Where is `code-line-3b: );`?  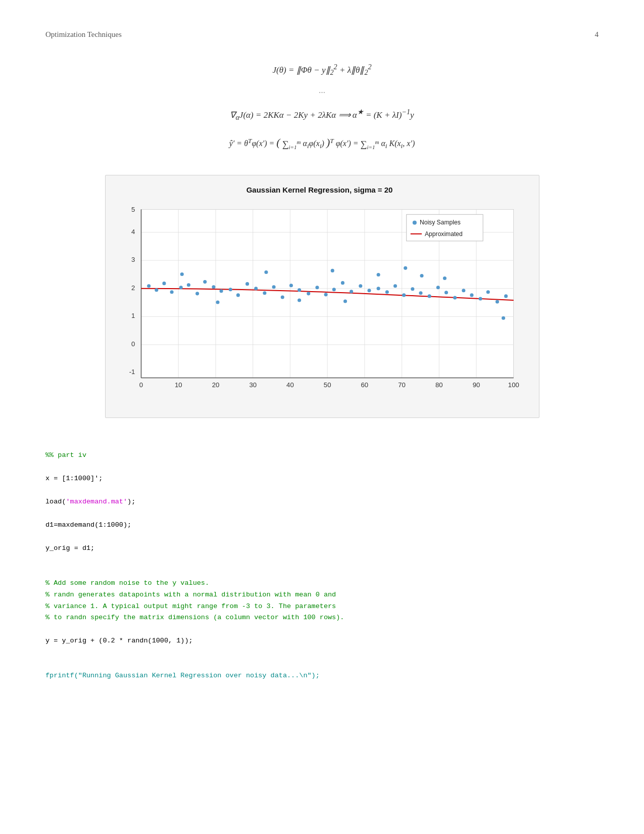
code-line-3b: ); is located at coordinates (131, 501).